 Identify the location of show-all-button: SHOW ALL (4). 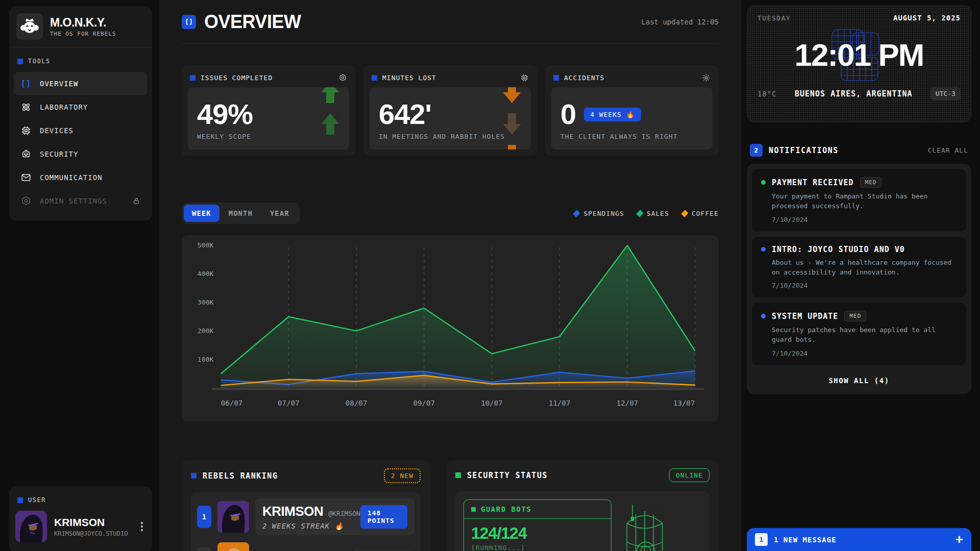
(859, 380).